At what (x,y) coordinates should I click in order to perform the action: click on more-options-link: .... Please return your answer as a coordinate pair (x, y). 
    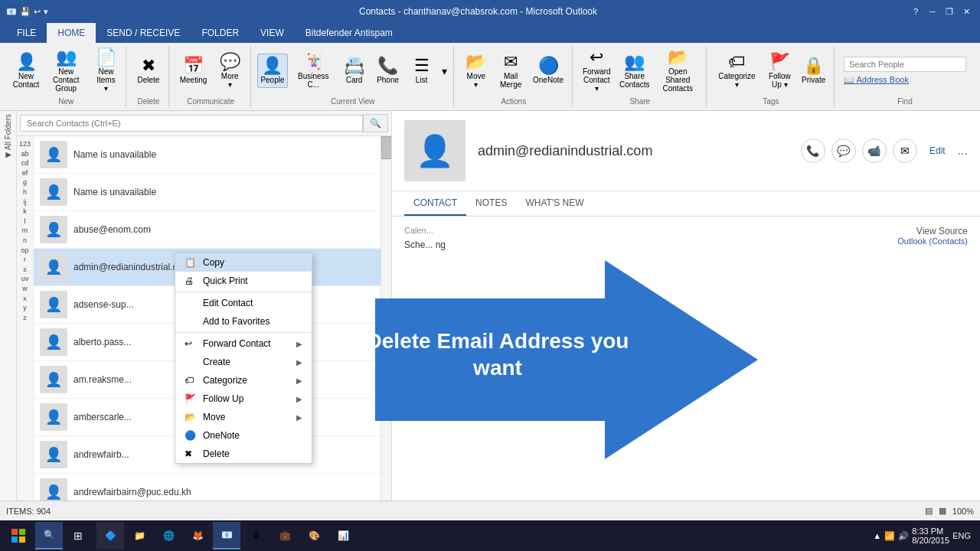
    Looking at the image, I should click on (963, 151).